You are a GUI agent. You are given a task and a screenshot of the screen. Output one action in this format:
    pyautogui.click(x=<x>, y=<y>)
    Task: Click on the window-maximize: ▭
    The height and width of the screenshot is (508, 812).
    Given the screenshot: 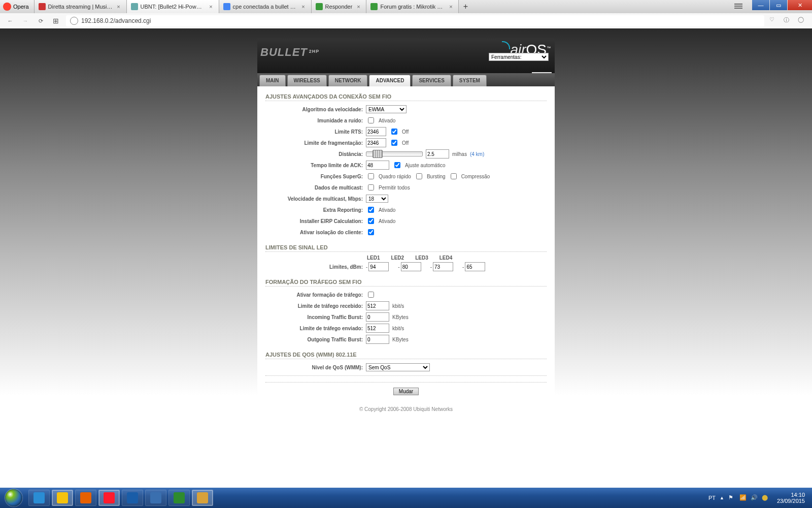 What is the action you would take?
    pyautogui.click(x=779, y=5)
    